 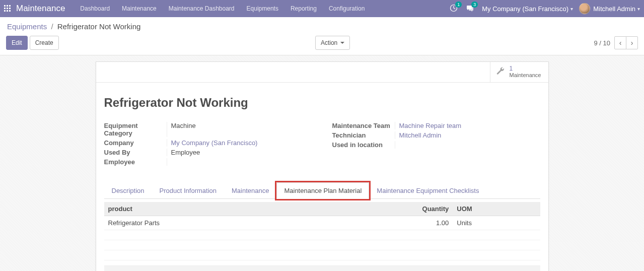 I want to click on avatar, so click(x=585, y=9).